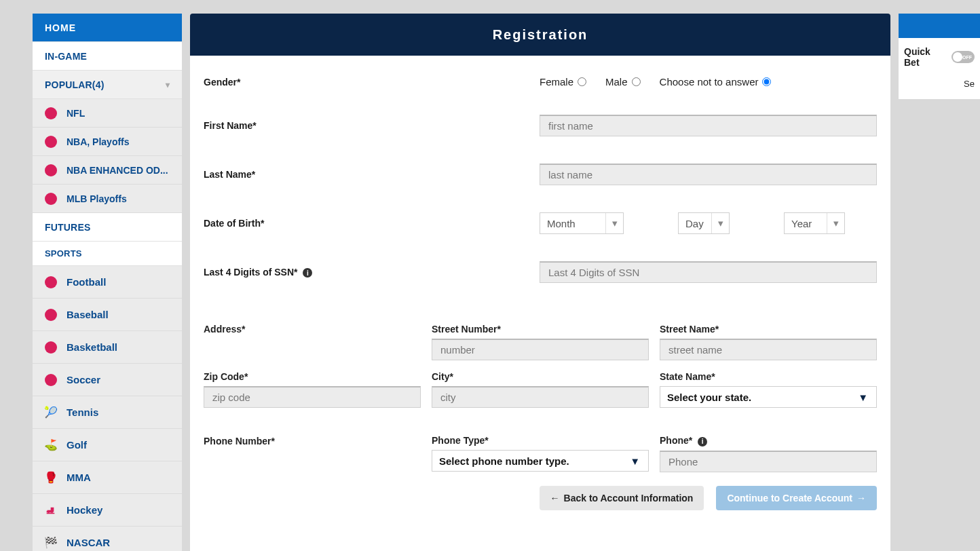  What do you see at coordinates (372, 174) in the screenshot?
I see `last-name-label: Last Name*` at bounding box center [372, 174].